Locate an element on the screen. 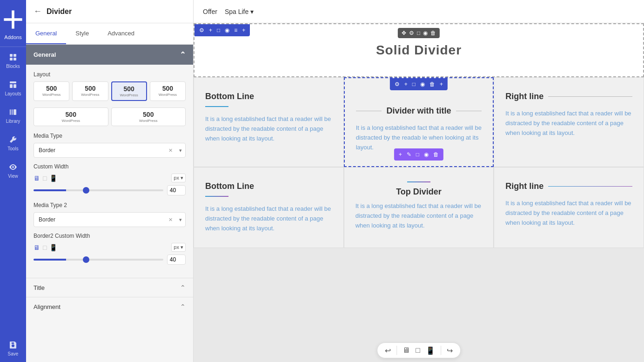 This screenshot has width=644, height=362. tab-style: Style is located at coordinates (82, 34).